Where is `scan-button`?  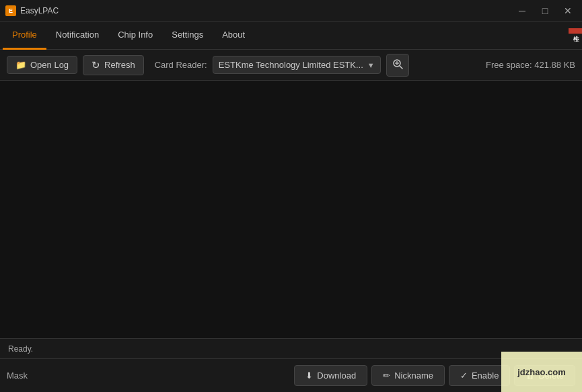
scan-button is located at coordinates (398, 65).